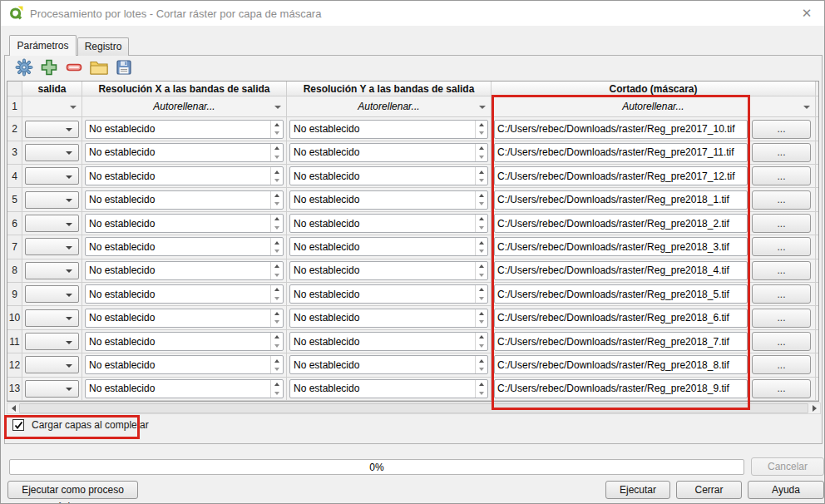 Image resolution: width=825 pixels, height=504 pixels. I want to click on scrollbar-thumb, so click(414, 408).